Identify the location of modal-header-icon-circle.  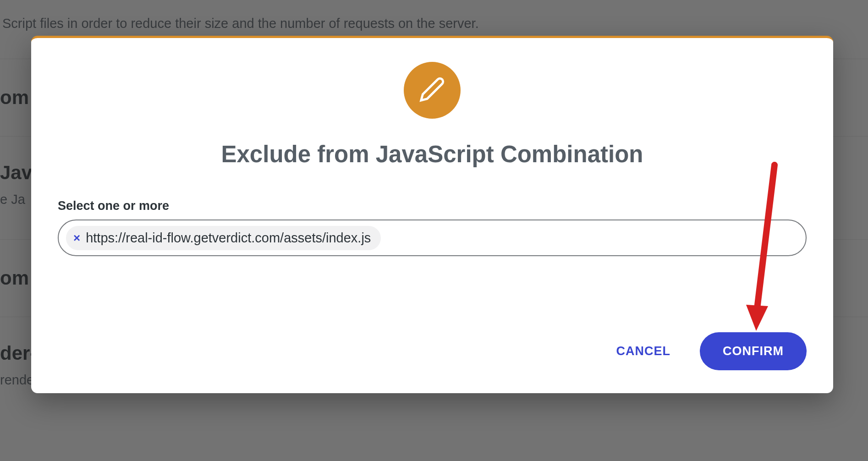
(432, 90).